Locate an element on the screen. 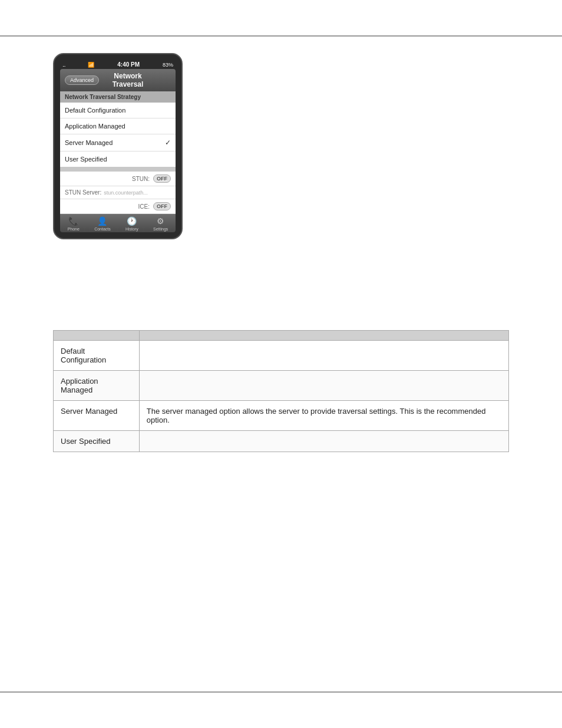 Image resolution: width=562 pixels, height=728 pixels. tab-settings-label: Settings is located at coordinates (160, 229).